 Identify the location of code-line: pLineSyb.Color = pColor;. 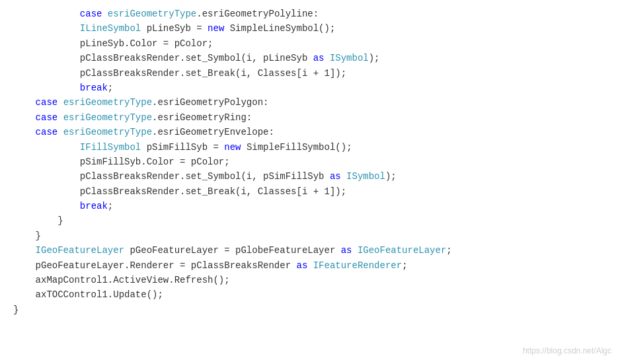
(309, 44).